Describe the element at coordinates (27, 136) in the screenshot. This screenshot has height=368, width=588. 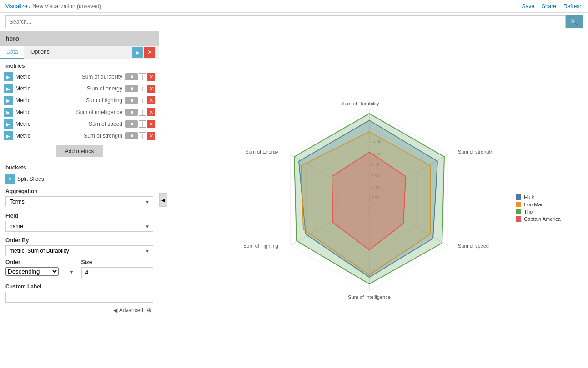
I see `metric-type-6: Metric` at that location.